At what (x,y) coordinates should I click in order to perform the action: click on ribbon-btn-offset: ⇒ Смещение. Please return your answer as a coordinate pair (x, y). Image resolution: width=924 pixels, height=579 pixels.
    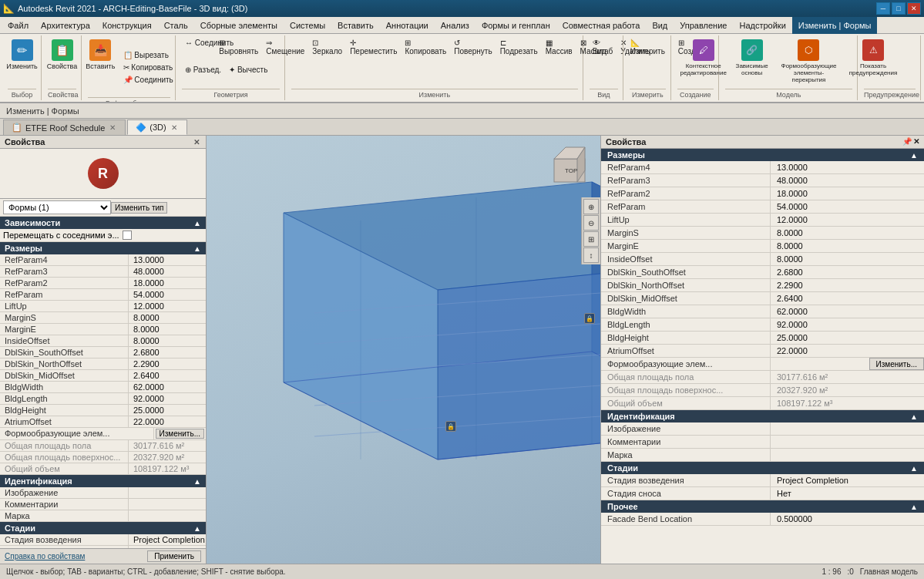
    Looking at the image, I should click on (285, 47).